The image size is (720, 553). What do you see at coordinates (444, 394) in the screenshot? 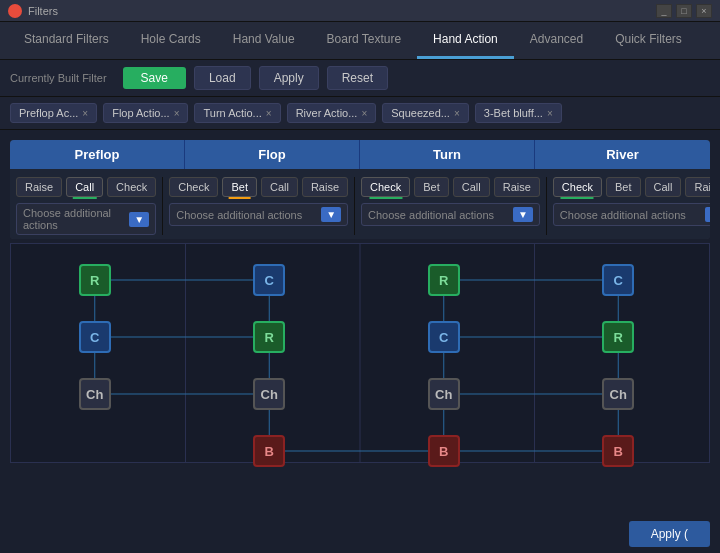
I see `node-turn-check: Ch` at bounding box center [444, 394].